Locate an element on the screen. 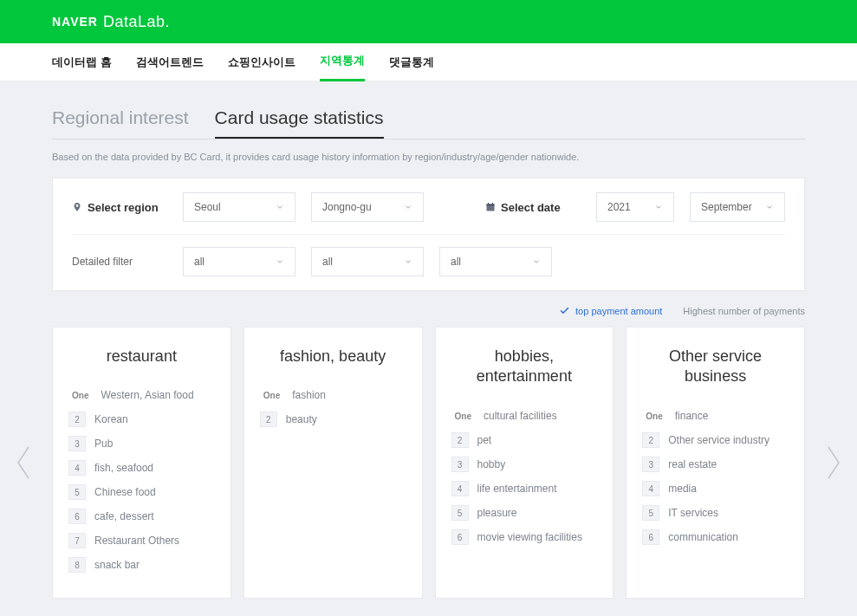  detail-select-2: all is located at coordinates (367, 262).